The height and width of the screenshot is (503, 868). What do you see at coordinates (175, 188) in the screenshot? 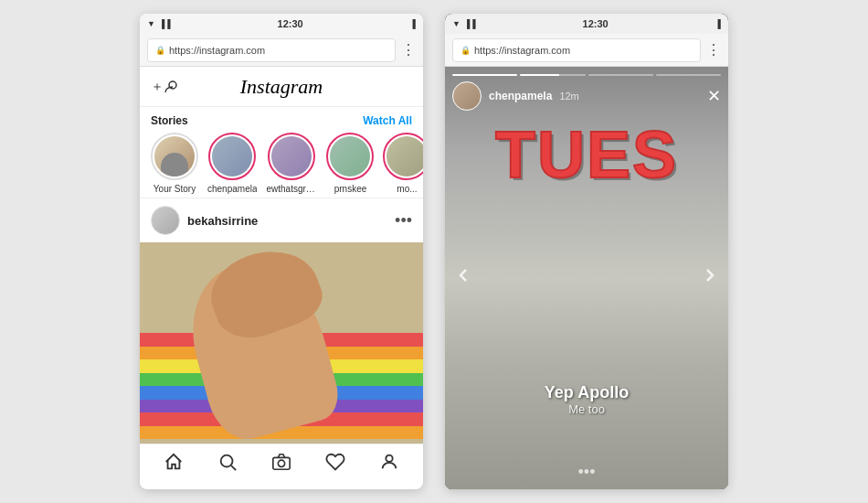
I see `story-name-your-story: Your Story` at bounding box center [175, 188].